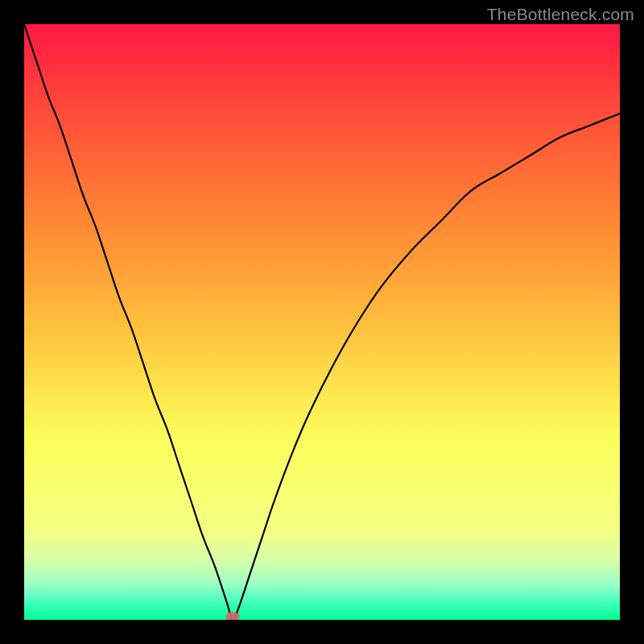  I want to click on watermark-text: TheBottleneck.com, so click(560, 14).